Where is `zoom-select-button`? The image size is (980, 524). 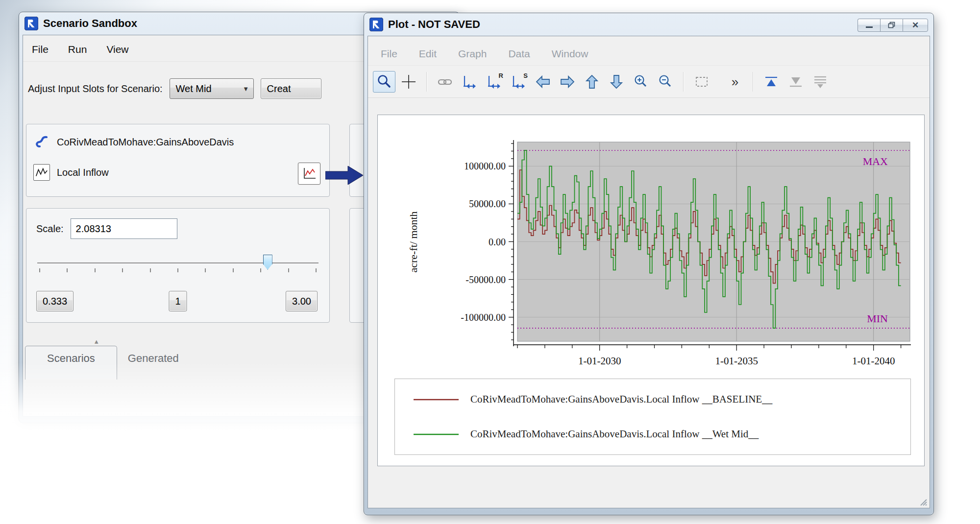
zoom-select-button is located at coordinates (384, 82).